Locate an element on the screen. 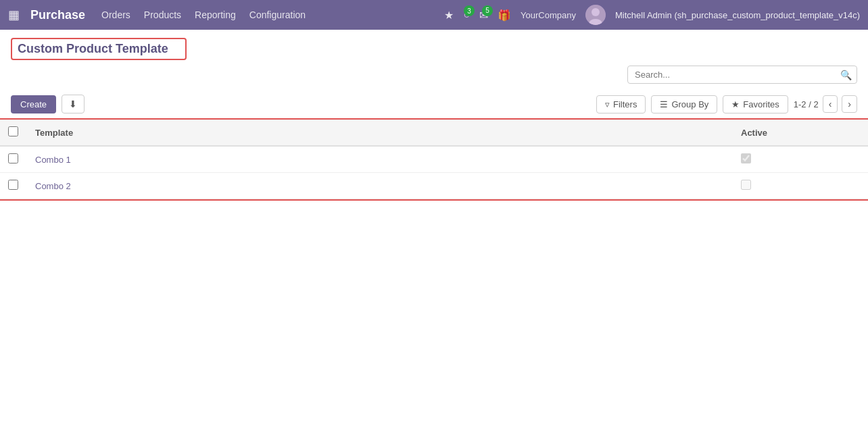 This screenshot has height=431, width=868. template-header-label: Template is located at coordinates (54, 132).